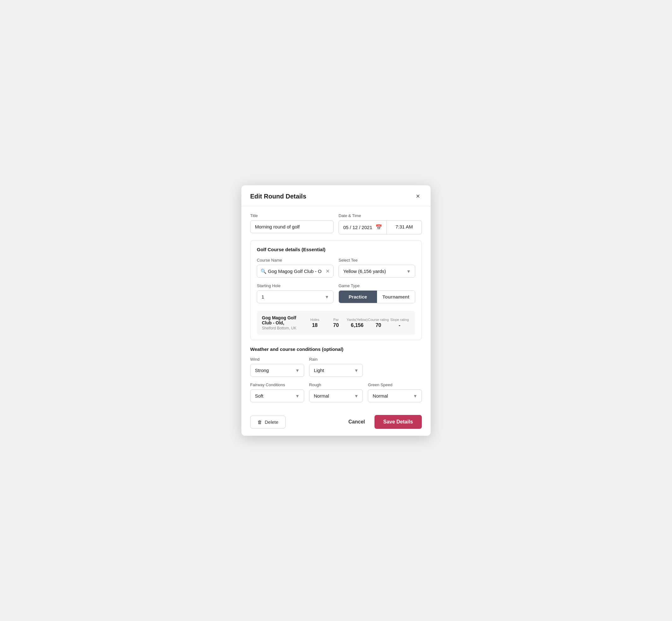 The width and height of the screenshot is (672, 621). I want to click on wind-group: Wind Strong ▼, so click(277, 367).